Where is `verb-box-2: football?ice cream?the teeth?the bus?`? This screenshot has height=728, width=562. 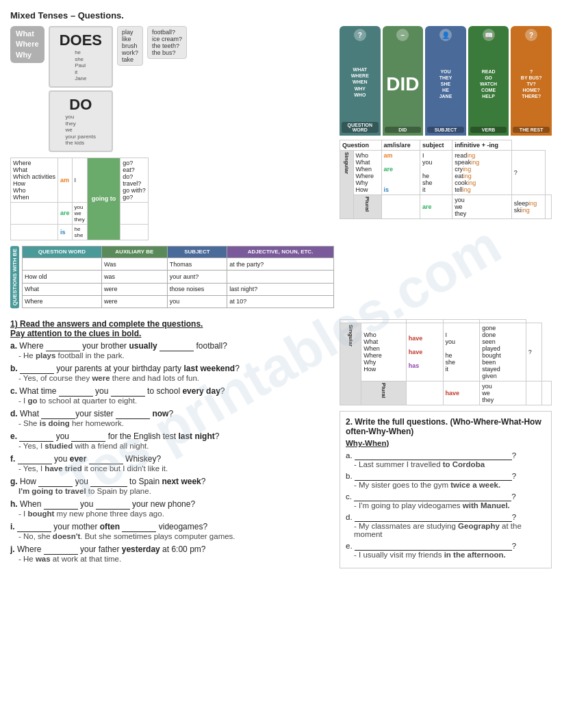 verb-box-2: football?ice cream?the teeth?the bus? is located at coordinates (167, 42).